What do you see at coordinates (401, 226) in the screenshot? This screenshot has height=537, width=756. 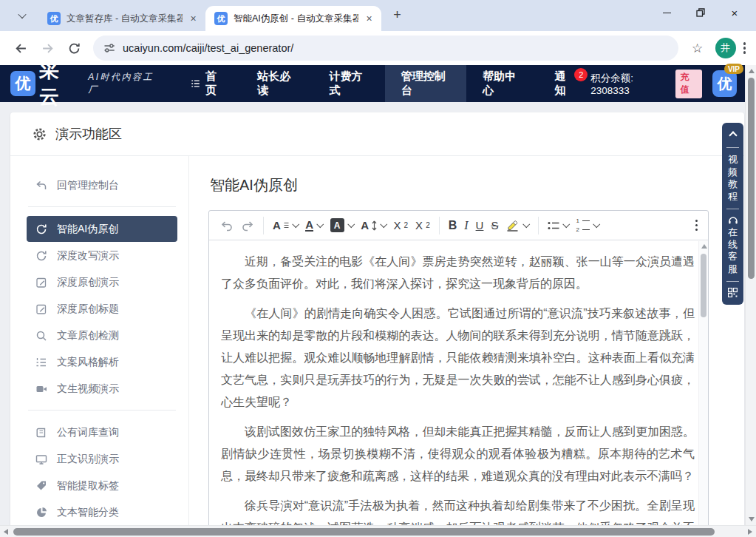 I see `subscript-button: X2` at bounding box center [401, 226].